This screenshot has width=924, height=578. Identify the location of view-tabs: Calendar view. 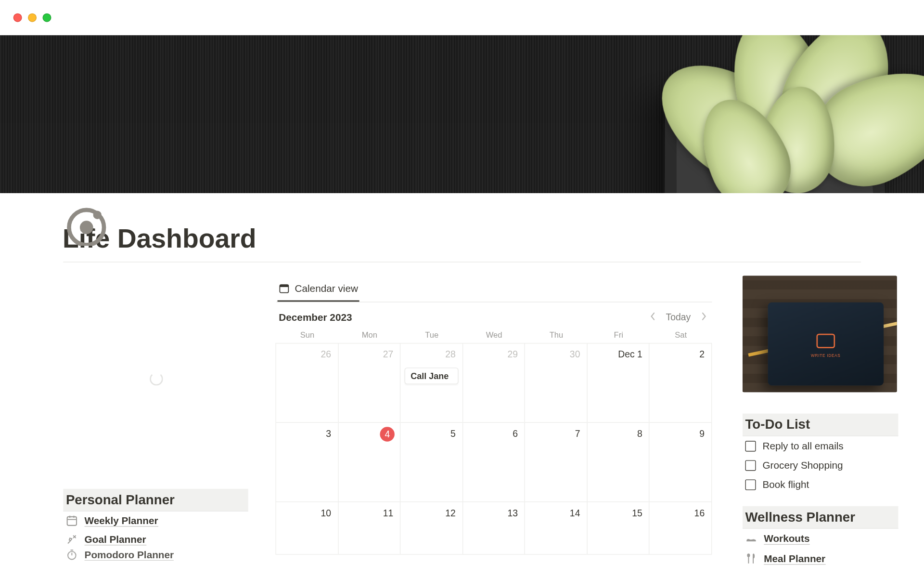
(494, 290).